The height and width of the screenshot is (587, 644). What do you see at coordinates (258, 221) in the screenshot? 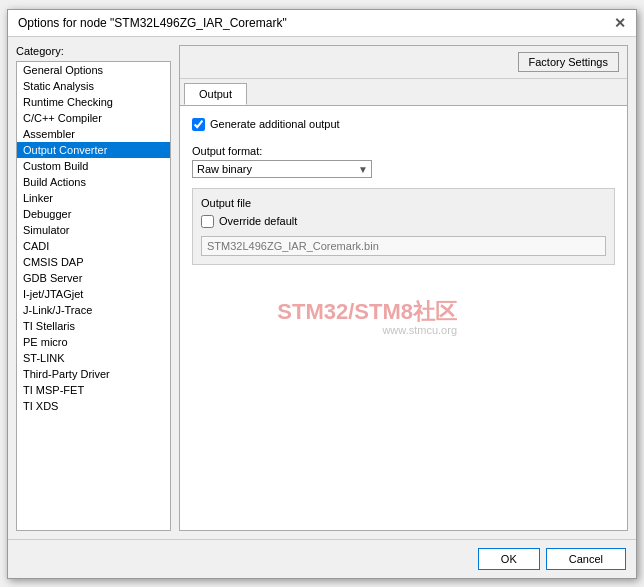
I see `override-label: Override default` at bounding box center [258, 221].